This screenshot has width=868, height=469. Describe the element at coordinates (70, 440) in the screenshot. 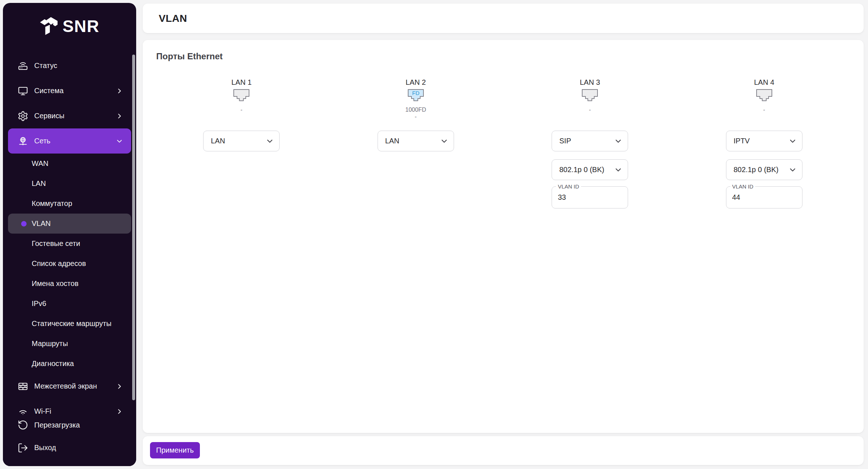

I see `sidebar-bottom-menu: ПерезагрузкаВыход` at that location.